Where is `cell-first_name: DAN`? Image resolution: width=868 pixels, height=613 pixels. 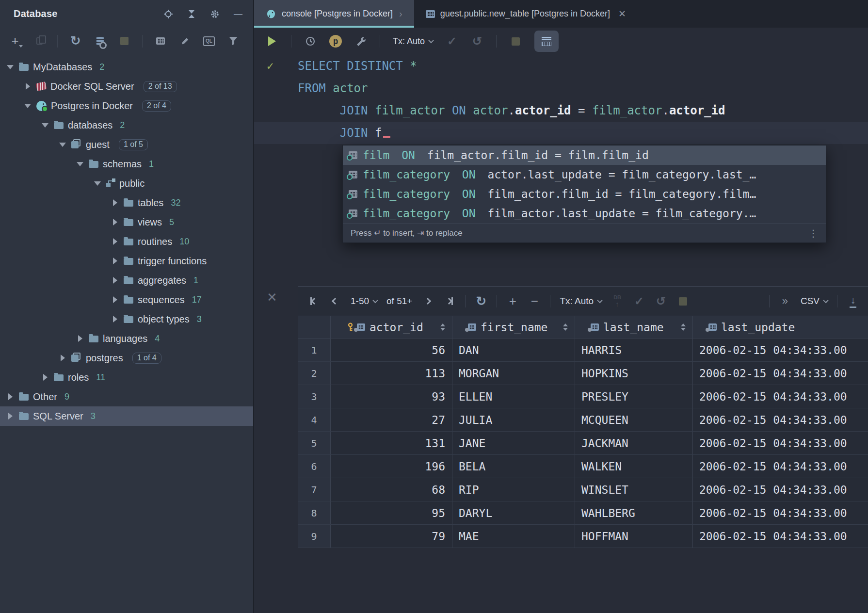 cell-first_name: DAN is located at coordinates (514, 350).